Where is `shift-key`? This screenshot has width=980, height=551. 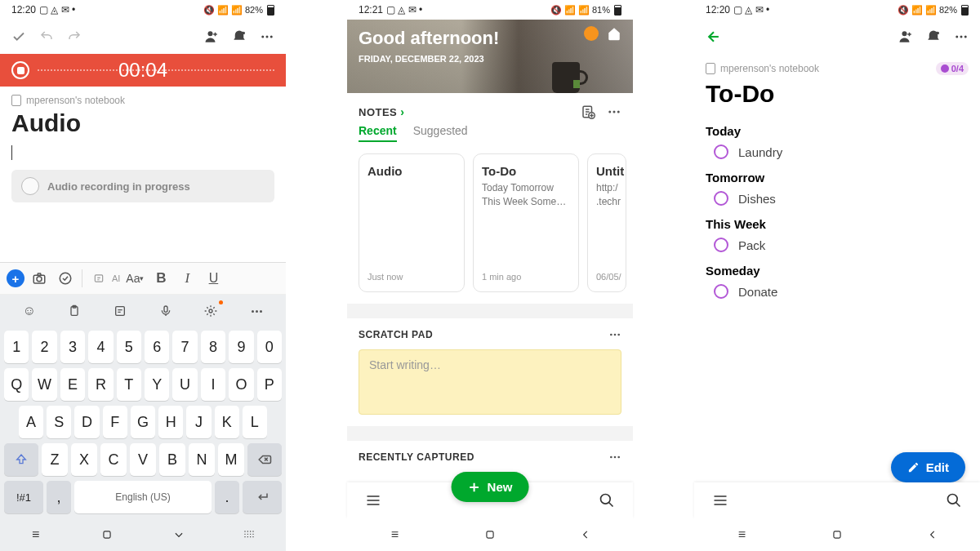 shift-key is located at coordinates (21, 460).